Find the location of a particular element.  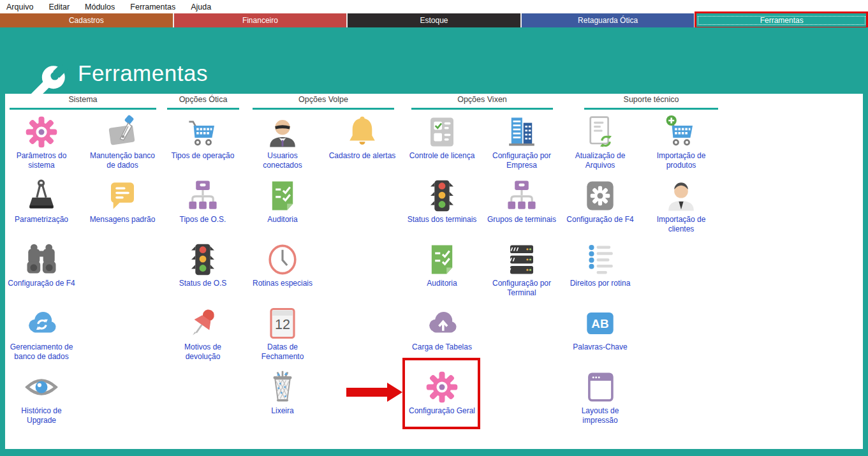

svg-text: 12 is located at coordinates (283, 324).